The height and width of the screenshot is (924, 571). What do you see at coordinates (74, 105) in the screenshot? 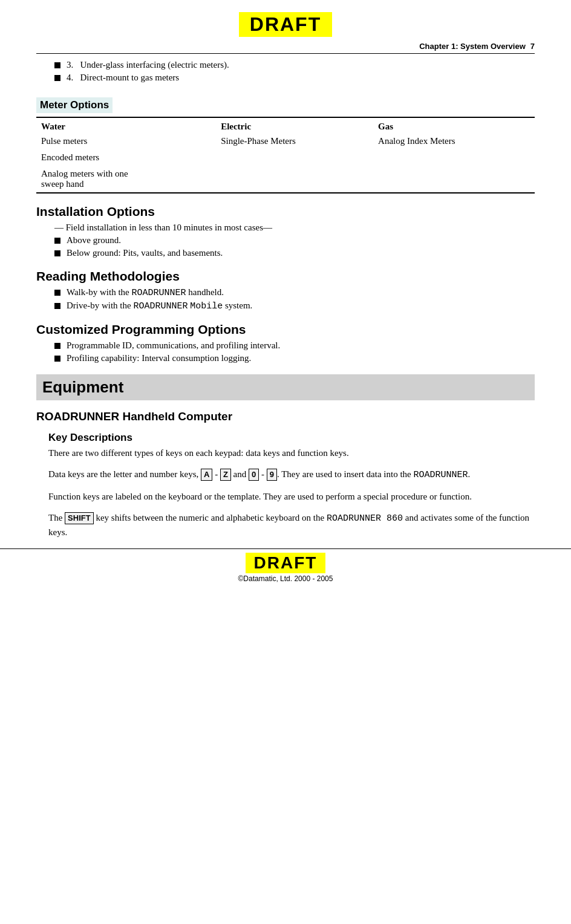
I see `meter-options-label: Meter Options` at bounding box center [74, 105].